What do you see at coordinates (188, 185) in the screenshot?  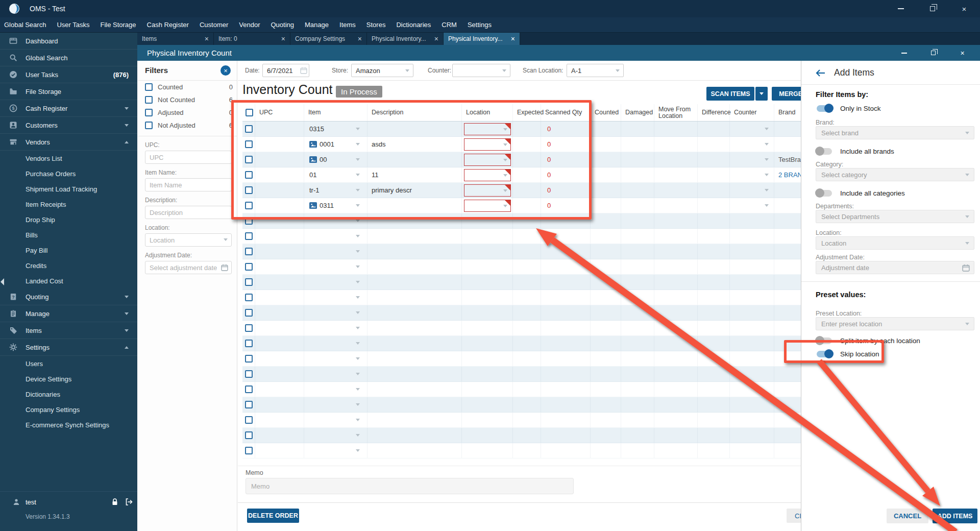 I see `item-name-input` at bounding box center [188, 185].